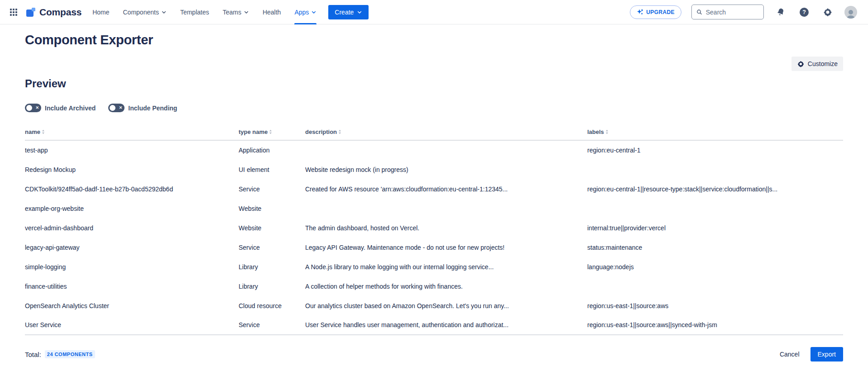 This screenshot has height=390, width=868. Describe the element at coordinates (715, 325) in the screenshot. I see `cell-labels: region:us-east-1||source:aws||synced-wit…` at that location.